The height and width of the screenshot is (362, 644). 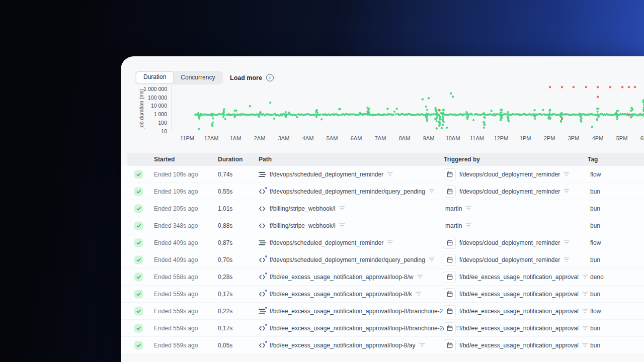 What do you see at coordinates (225, 243) in the screenshot?
I see `duration-cell: 0,87s` at bounding box center [225, 243].